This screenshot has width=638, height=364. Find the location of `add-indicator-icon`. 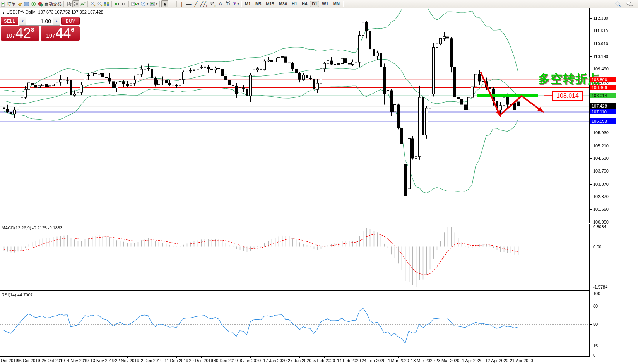

add-indicator-icon is located at coordinates (134, 4).